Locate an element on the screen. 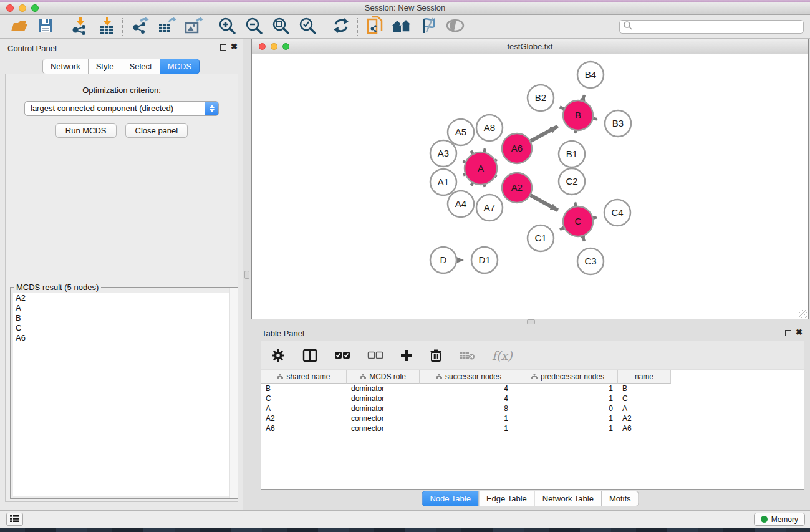 The image size is (810, 532). table-row: A2connector11A2 is located at coordinates (533, 418).